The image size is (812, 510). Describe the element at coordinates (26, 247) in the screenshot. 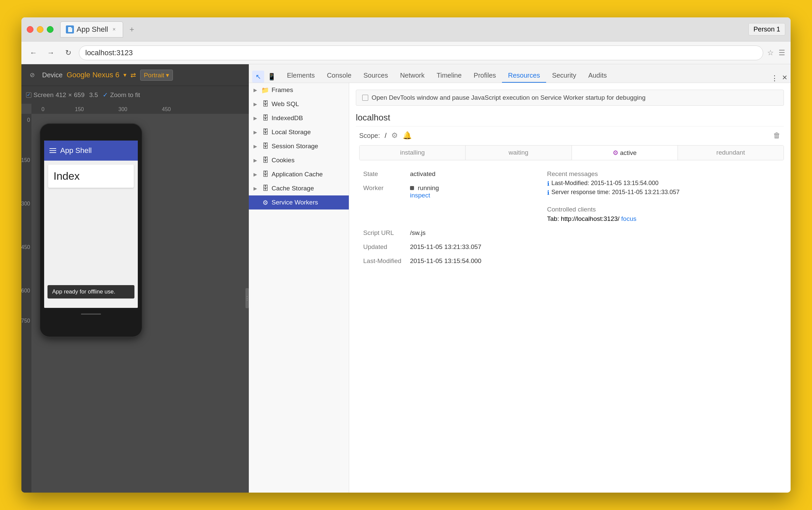

I see `ruler-label-v450: 450` at that location.